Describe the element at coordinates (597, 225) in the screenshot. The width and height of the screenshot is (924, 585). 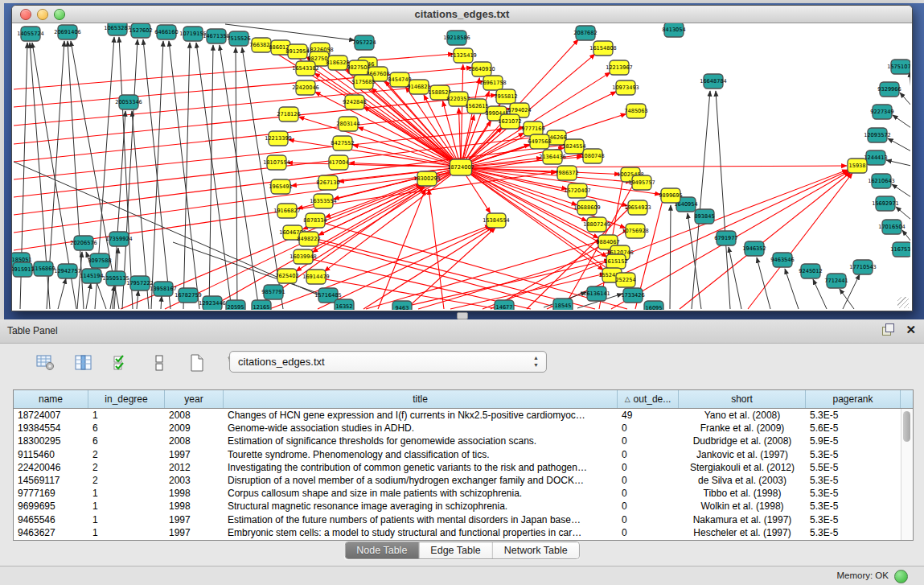
I see `graph-node: 18807249` at that location.